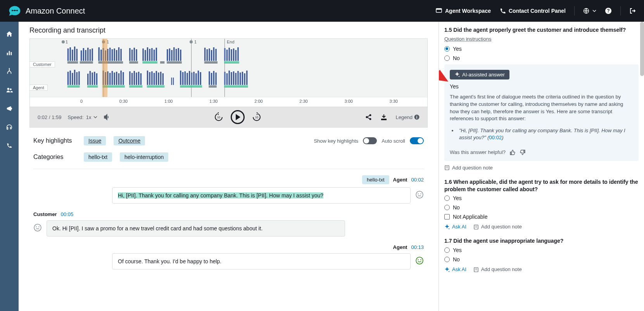  Describe the element at coordinates (417, 141) in the screenshot. I see `auto-scroll-toggle` at that location.